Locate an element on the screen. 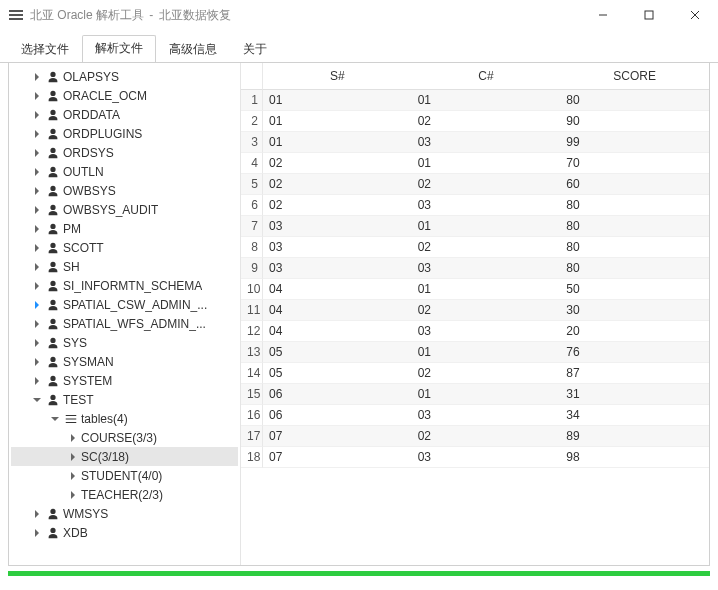 This screenshot has height=590, width=718. cell: 70 is located at coordinates (634, 164).